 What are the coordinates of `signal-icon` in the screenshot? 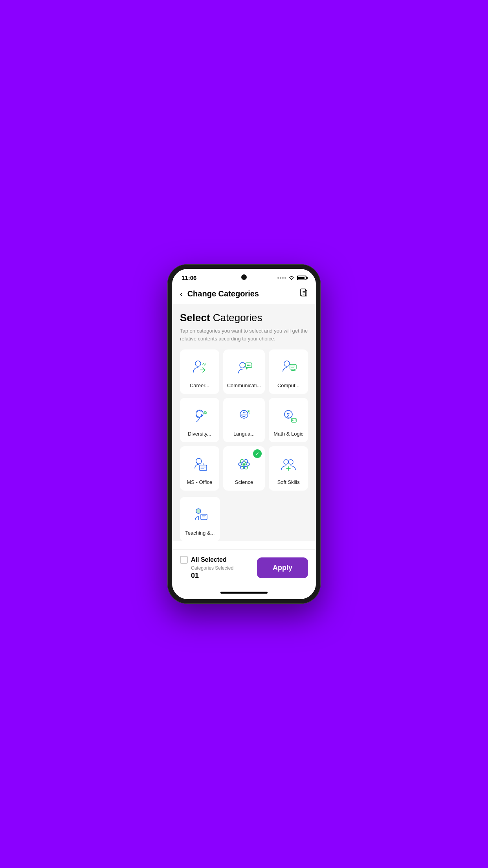 It's located at (282, 278).